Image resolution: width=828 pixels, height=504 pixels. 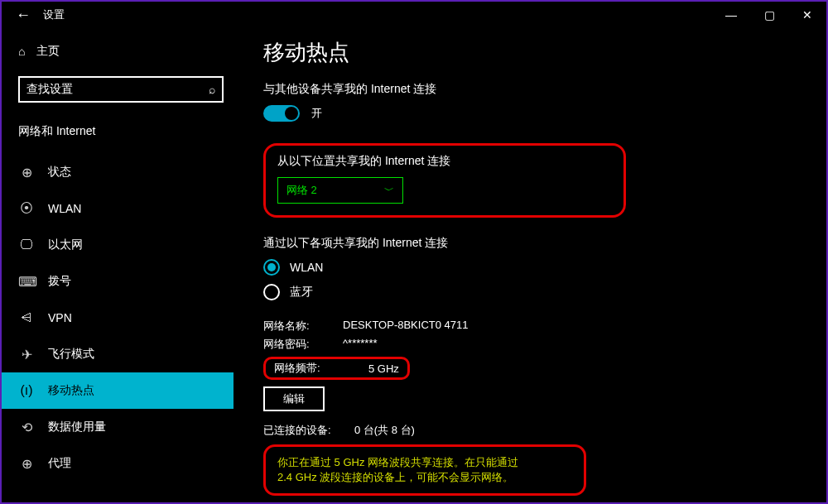 I want to click on share-toggle, so click(x=282, y=113).